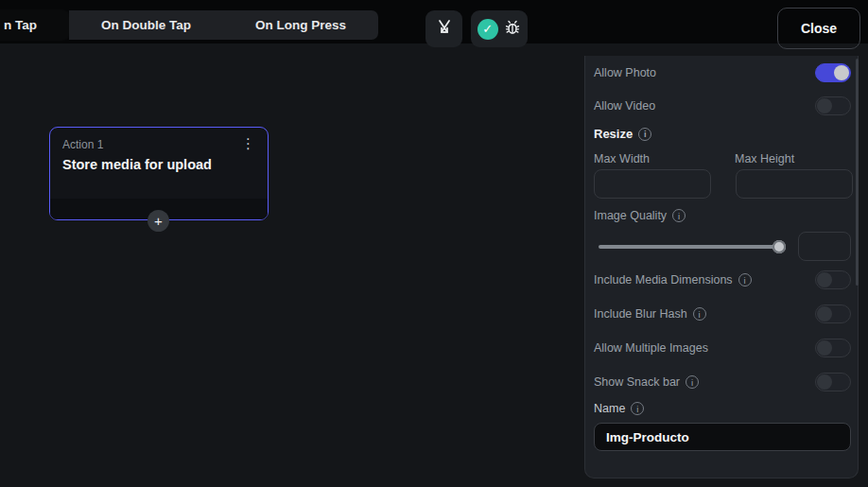  What do you see at coordinates (692, 247) in the screenshot?
I see `image-quality-slider` at bounding box center [692, 247].